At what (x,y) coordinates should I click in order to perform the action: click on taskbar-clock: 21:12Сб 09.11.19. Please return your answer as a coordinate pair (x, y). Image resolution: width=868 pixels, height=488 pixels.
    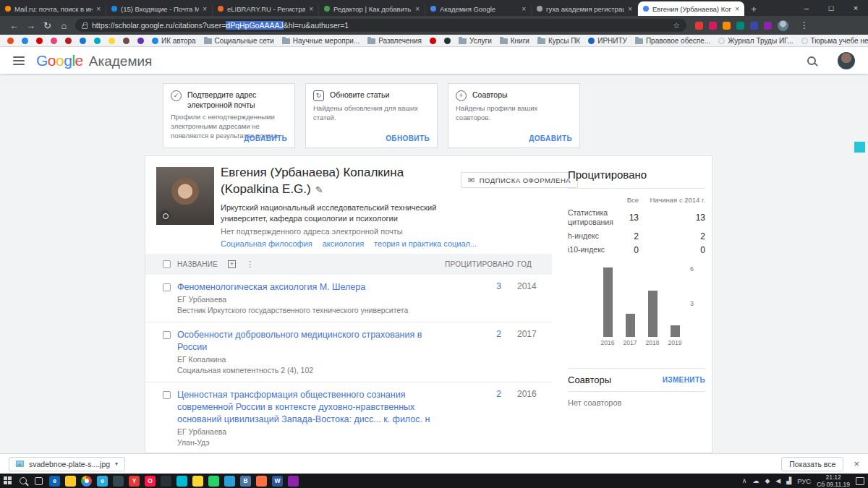
    Looking at the image, I should click on (833, 481).